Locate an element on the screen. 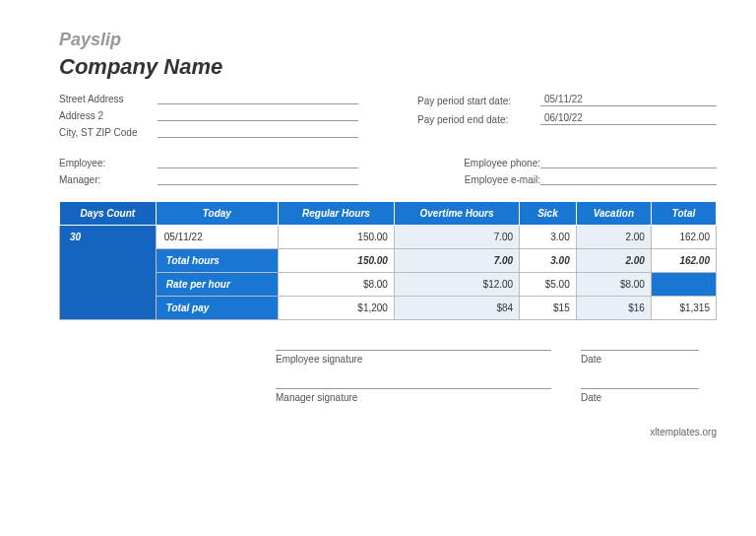  pay-total: $1,315 is located at coordinates (683, 308).